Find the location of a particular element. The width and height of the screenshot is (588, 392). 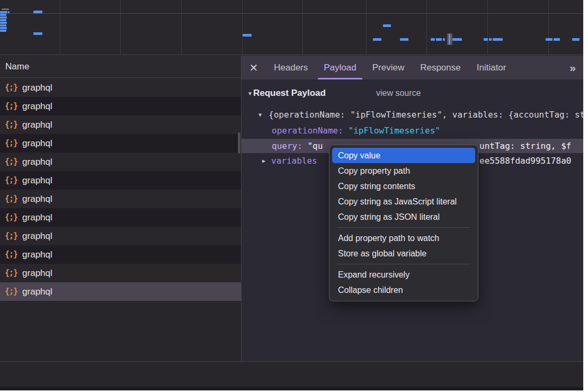

property-value-continuation: untTag: string, $f is located at coordinates (525, 146).